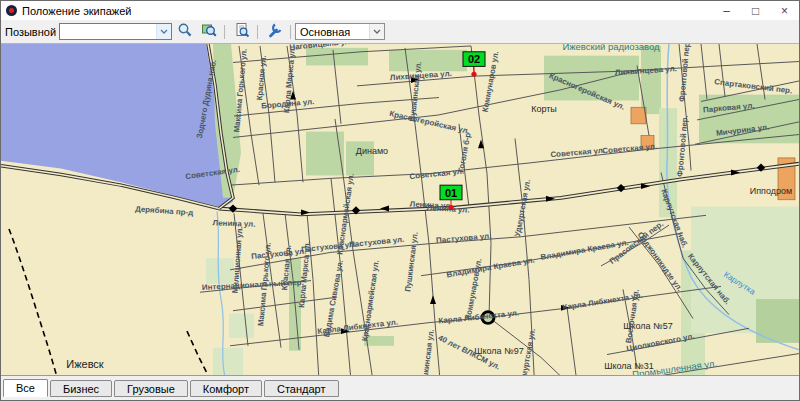  Describe the element at coordinates (395, 374) in the screenshot. I see `poi-label: Школа №91` at that location.